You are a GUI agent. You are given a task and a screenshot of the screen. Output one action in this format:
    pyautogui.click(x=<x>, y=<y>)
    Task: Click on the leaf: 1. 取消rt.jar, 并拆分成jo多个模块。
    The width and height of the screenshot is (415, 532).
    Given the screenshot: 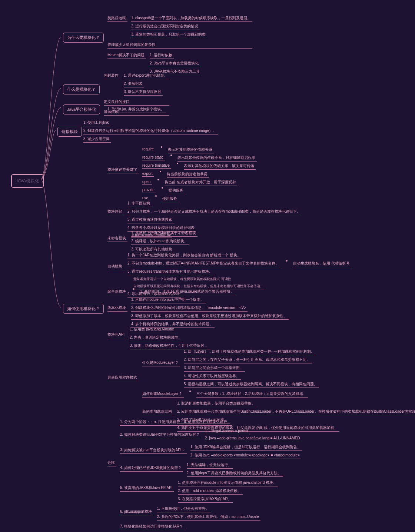 What is the action you would take?
    pyautogui.click(x=137, y=110)
    